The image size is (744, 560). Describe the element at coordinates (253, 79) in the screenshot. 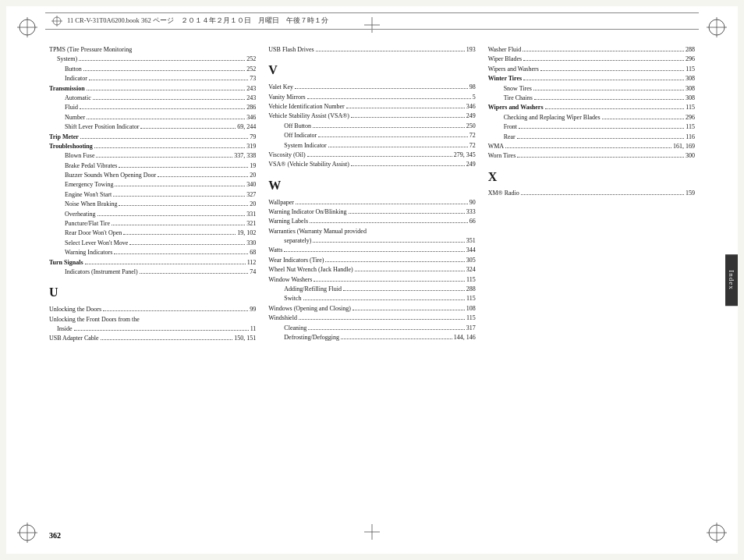

I see `entry-page: 73` at that location.